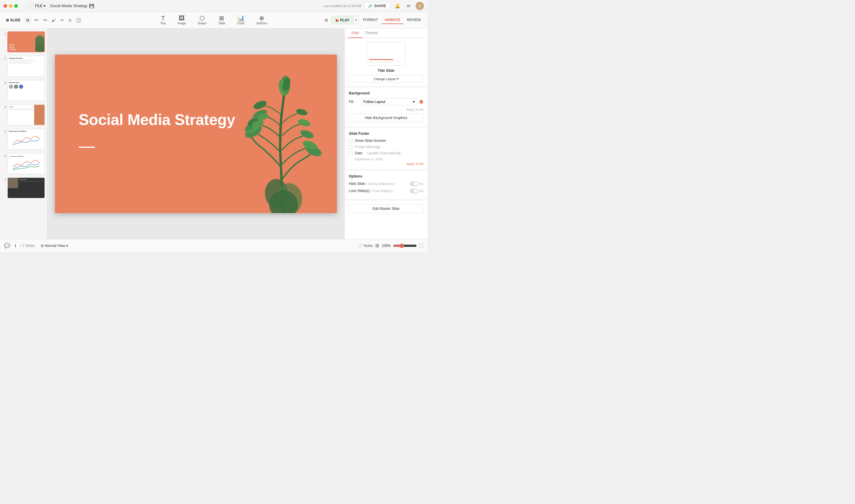 The width and height of the screenshot is (855, 504). Describe the element at coordinates (386, 164) in the screenshot. I see `footer-apply-all: Apply To All` at that location.